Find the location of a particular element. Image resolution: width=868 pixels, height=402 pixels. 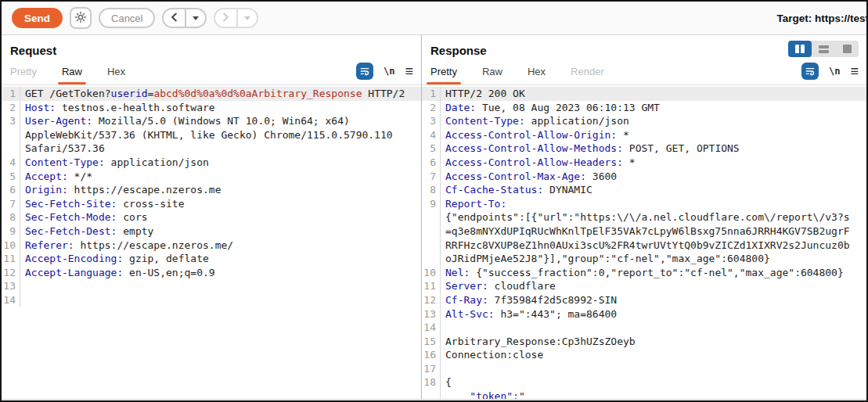

cancel-button: Cancel is located at coordinates (127, 18).